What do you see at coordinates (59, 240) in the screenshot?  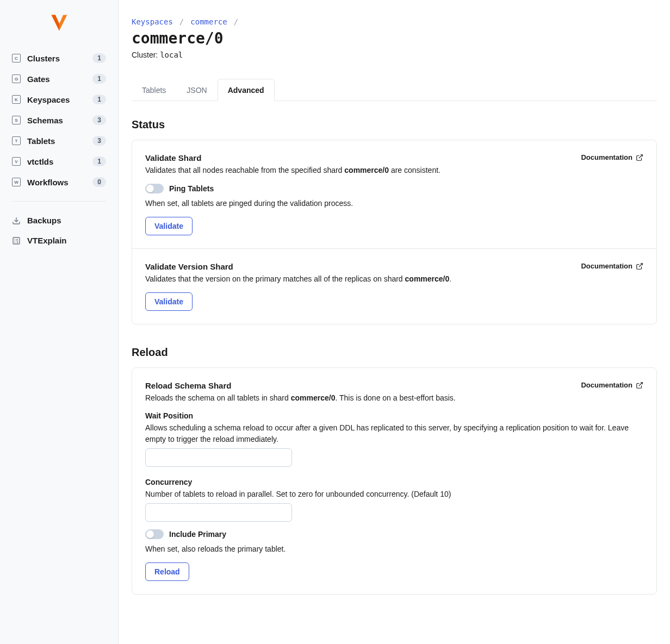 I see `sidebar-tool-vtexplain: VTExplain` at bounding box center [59, 240].